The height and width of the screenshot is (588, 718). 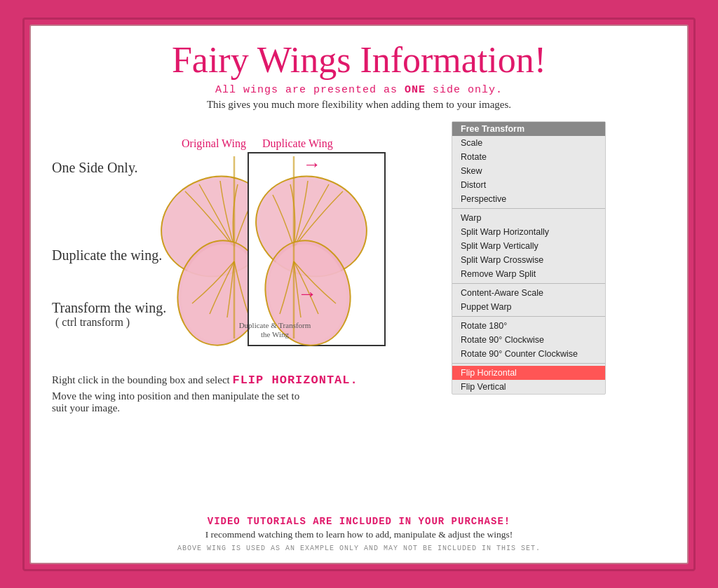 I want to click on arrow-right-icon: →, so click(x=307, y=293).